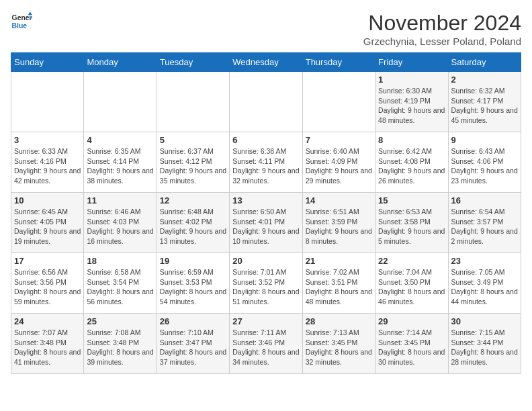 The height and width of the screenshot is (411, 532). I want to click on day-number: 25, so click(120, 321).